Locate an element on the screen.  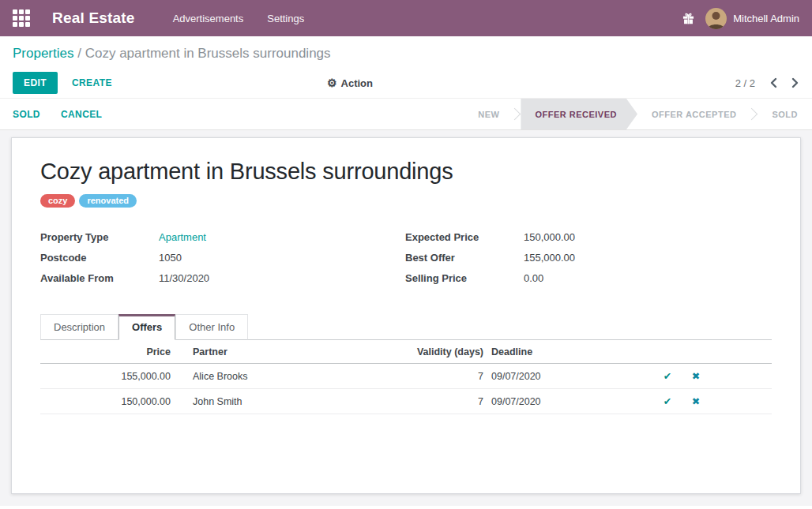
field-value: 1050 is located at coordinates (171, 257).